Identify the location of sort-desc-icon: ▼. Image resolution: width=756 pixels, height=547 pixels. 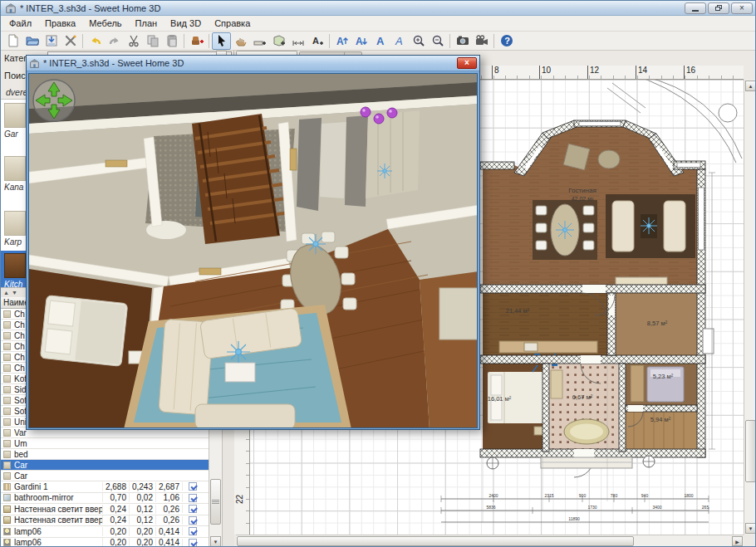
(15, 292).